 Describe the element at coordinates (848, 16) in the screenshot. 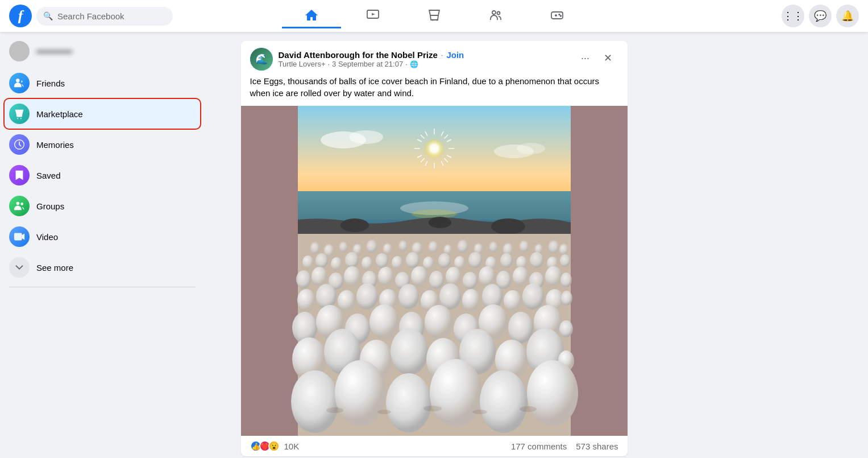

I see `notifications-icon-btn: 🔔` at that location.